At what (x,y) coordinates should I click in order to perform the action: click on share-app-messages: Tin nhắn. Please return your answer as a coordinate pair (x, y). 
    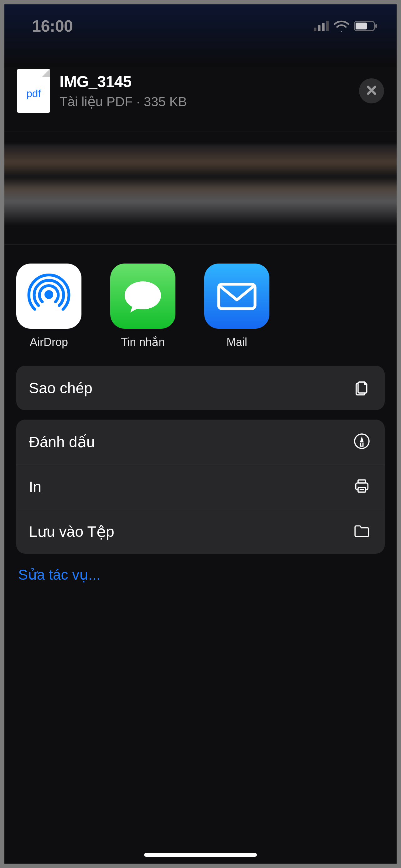
    Looking at the image, I should click on (143, 306).